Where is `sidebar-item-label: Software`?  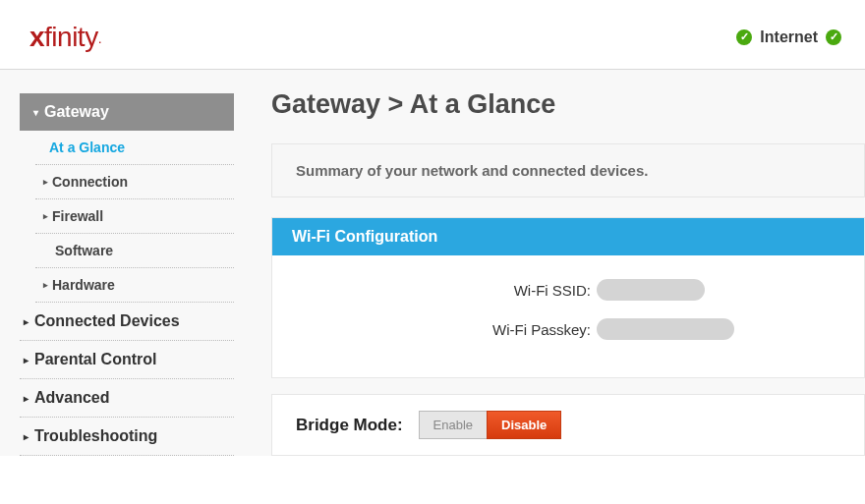 sidebar-item-label: Software is located at coordinates (85, 251).